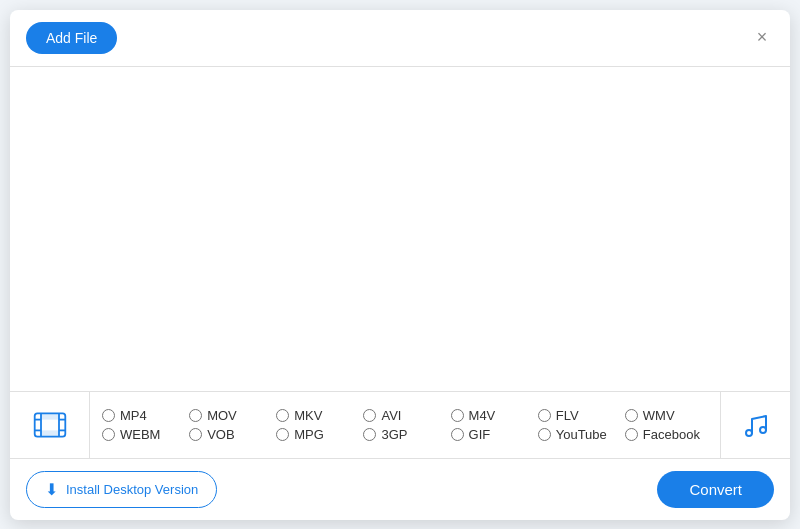 This screenshot has height=529, width=800. I want to click on format-option-wmv: WMV, so click(666, 416).